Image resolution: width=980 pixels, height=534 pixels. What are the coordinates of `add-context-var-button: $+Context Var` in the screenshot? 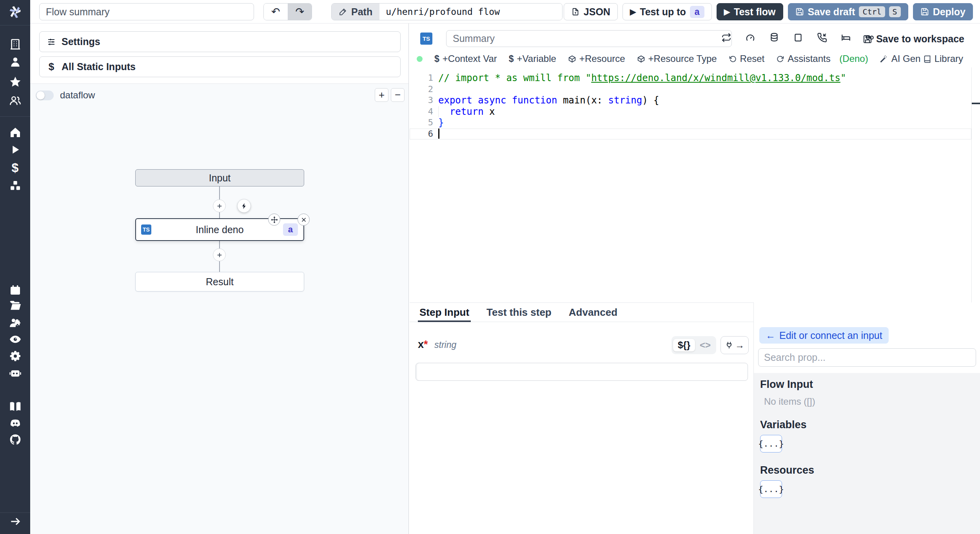 It's located at (466, 59).